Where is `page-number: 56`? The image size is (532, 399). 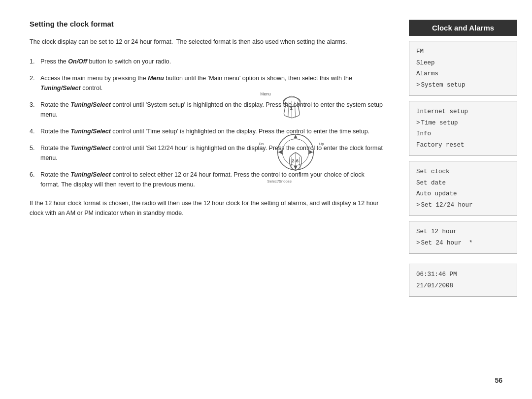
page-number: 56 is located at coordinates (499, 380).